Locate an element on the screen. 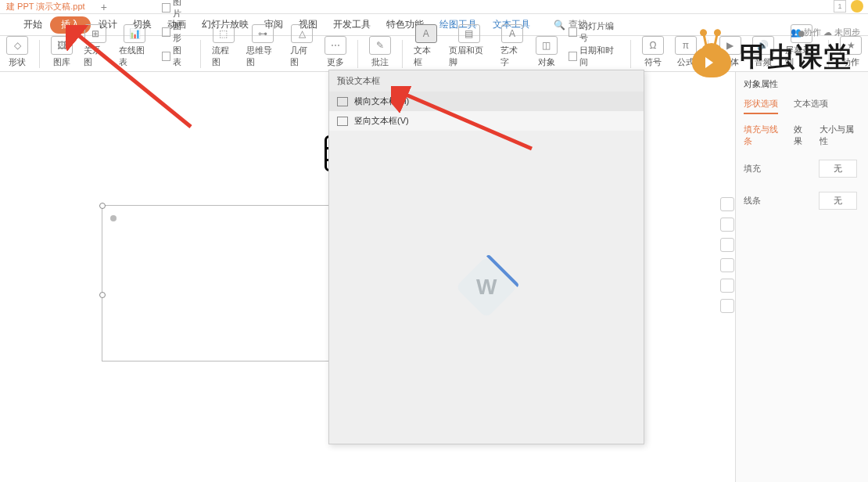 Image resolution: width=868 pixels, height=482 pixels. image-icon is located at coordinates (166, 8).